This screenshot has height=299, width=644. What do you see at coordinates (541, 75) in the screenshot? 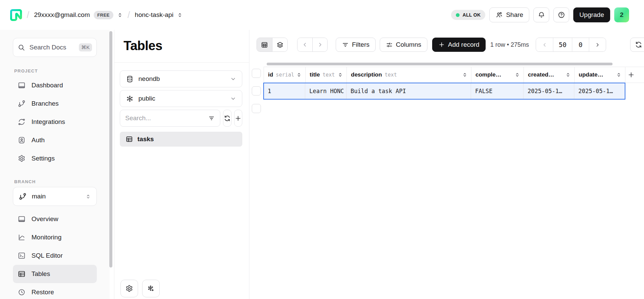
I see `column-name: created…` at bounding box center [541, 75].